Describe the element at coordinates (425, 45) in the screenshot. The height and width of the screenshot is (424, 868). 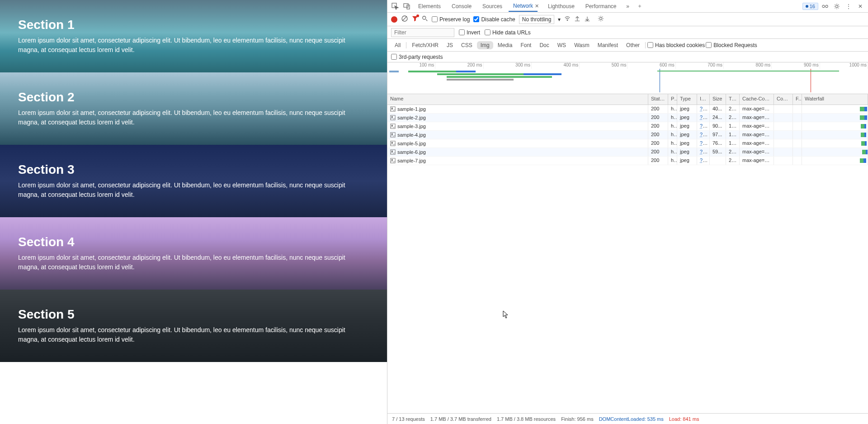
I see `type-fetchxhr: Fetch/XHR` at that location.